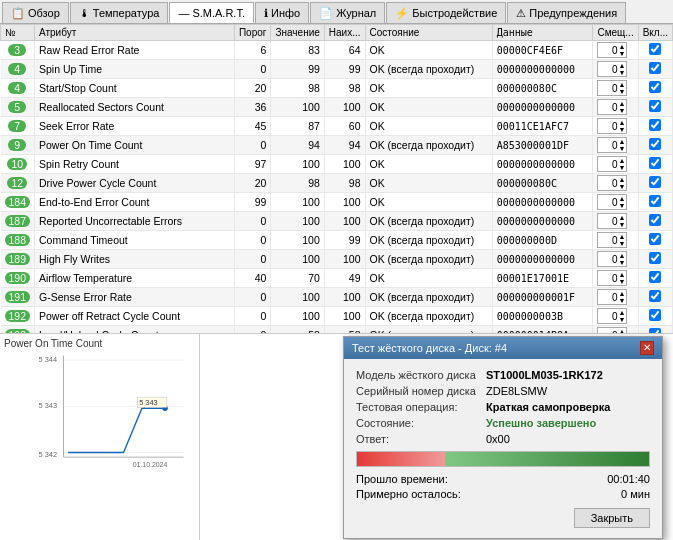 The image size is (673, 540). Describe the element at coordinates (337, 88) in the screenshot. I see `table-row: 4 Start/Stop Count 20 98 98 OK 000000080…` at that location.